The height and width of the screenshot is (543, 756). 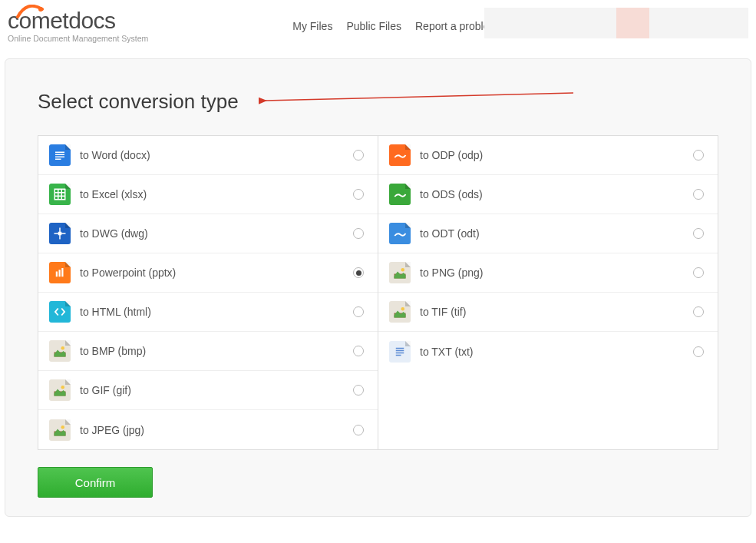 What do you see at coordinates (60, 351) in the screenshot?
I see `bmp-file-icon` at bounding box center [60, 351].